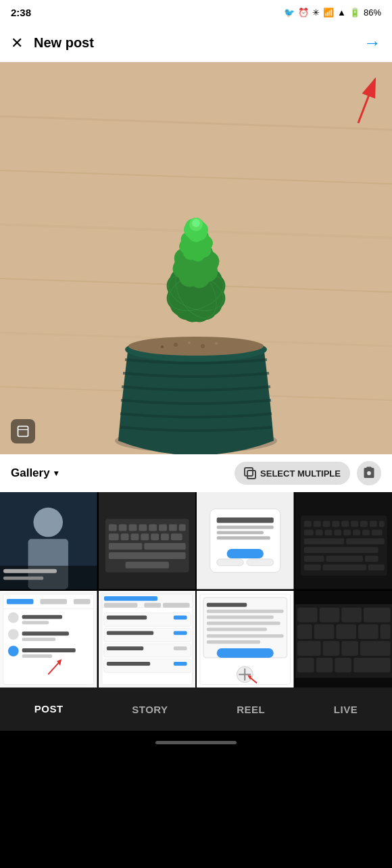 The image size is (392, 868). I want to click on camera-button, so click(369, 473).